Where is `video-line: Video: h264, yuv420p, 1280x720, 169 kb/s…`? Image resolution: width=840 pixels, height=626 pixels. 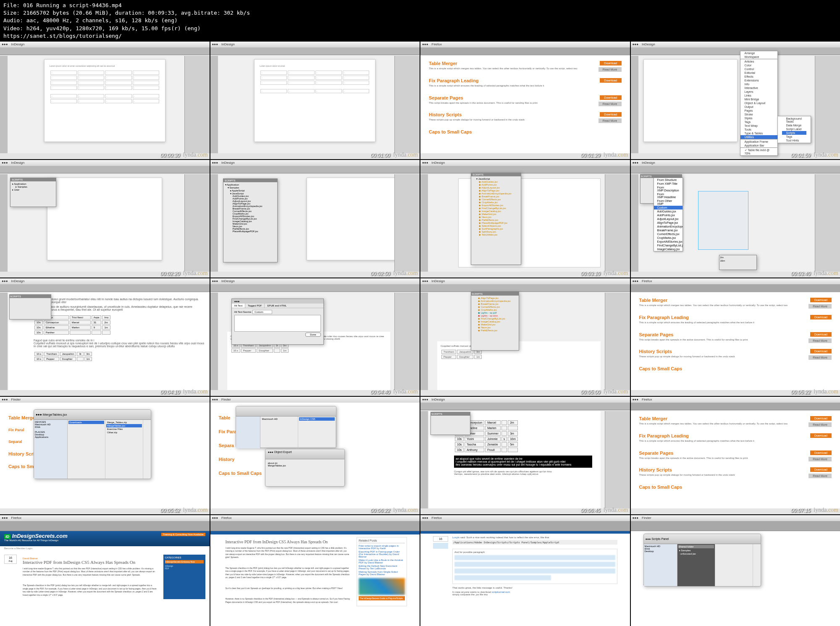
video-line: Video: h264, yuv420p, 1280x720, 169 kb/s… is located at coordinates (420, 29).